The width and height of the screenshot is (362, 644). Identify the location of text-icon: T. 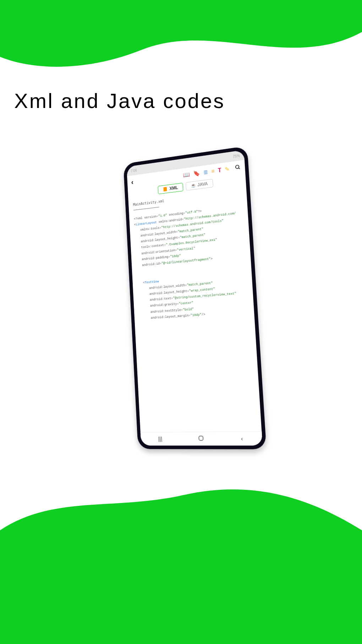
(220, 171).